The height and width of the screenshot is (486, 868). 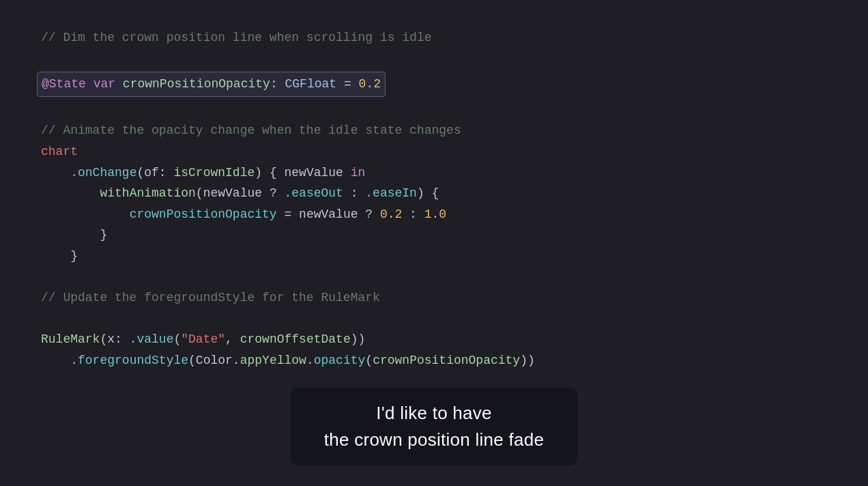 I want to click on comment-line-3: // Update the foregroundStyle for the Ru…, so click(x=434, y=298).